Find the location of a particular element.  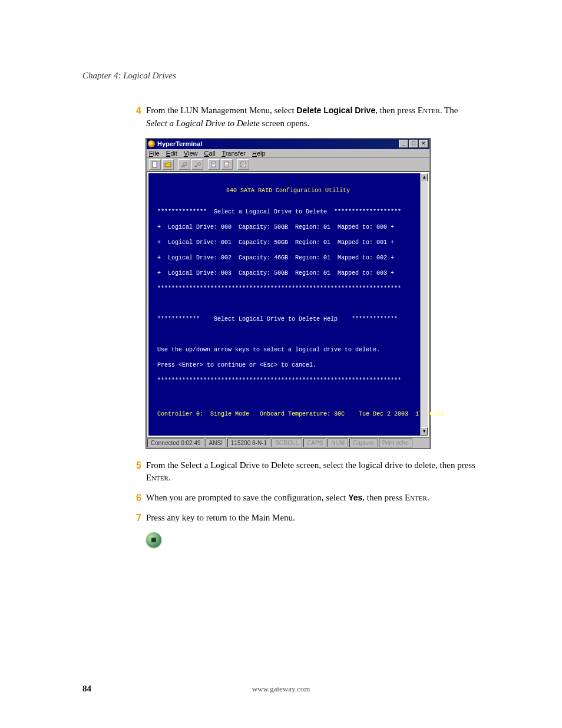

utility-title: 840 SATA RAID Configuration Utility is located at coordinates (288, 191).